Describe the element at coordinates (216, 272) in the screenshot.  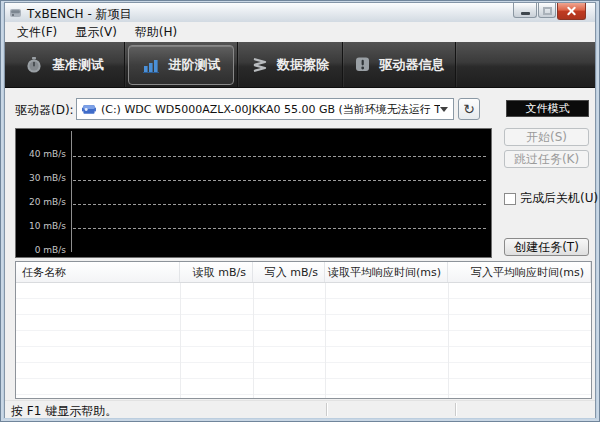
I see `column-header-read-speed: 读取 mB/s` at that location.